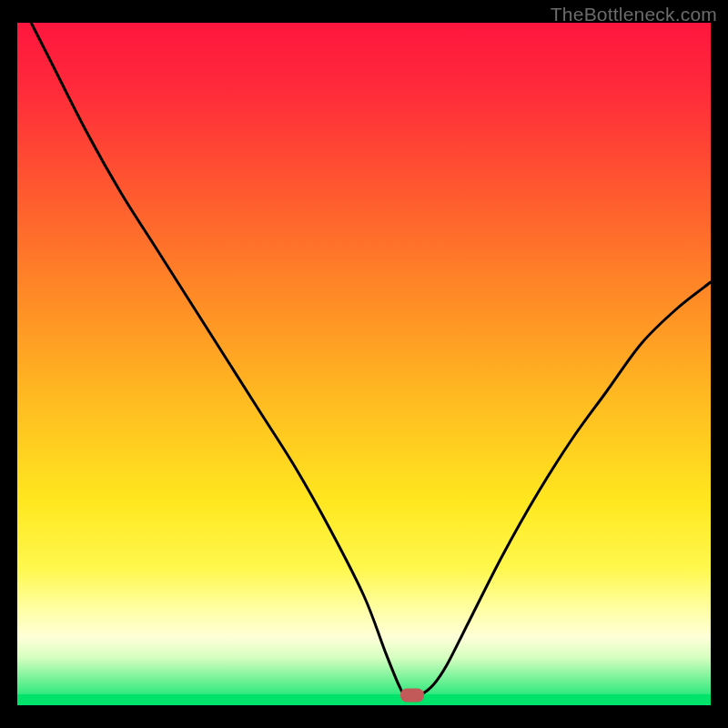 The height and width of the screenshot is (728, 728). What do you see at coordinates (633, 15) in the screenshot?
I see `watermark-label: TheBottleneck.com` at bounding box center [633, 15].